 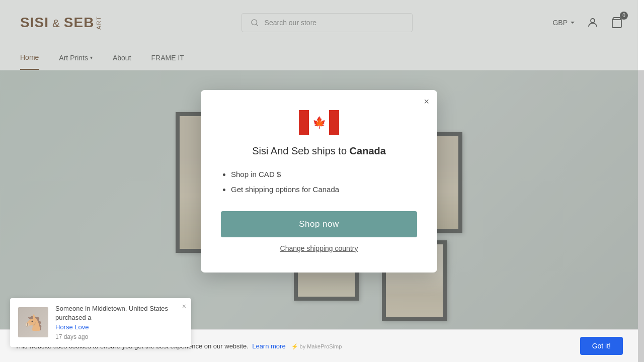 What do you see at coordinates (319, 123) in the screenshot?
I see `maple-leaf-icon: 🍁` at bounding box center [319, 123].